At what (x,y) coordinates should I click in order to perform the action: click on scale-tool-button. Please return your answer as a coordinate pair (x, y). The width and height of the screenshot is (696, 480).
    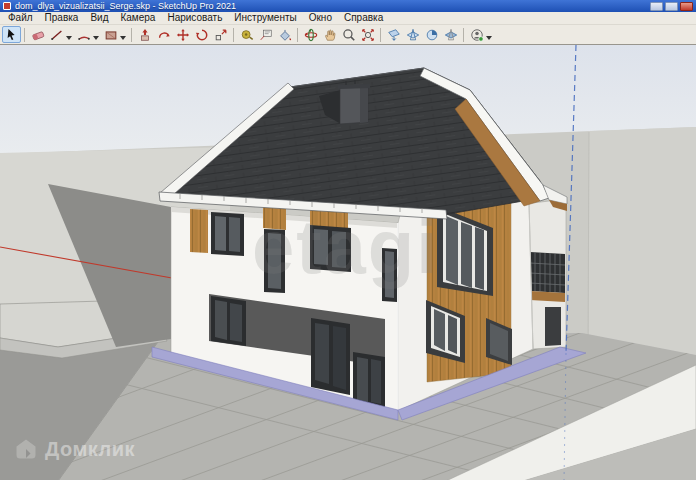
    Looking at the image, I should click on (220, 34).